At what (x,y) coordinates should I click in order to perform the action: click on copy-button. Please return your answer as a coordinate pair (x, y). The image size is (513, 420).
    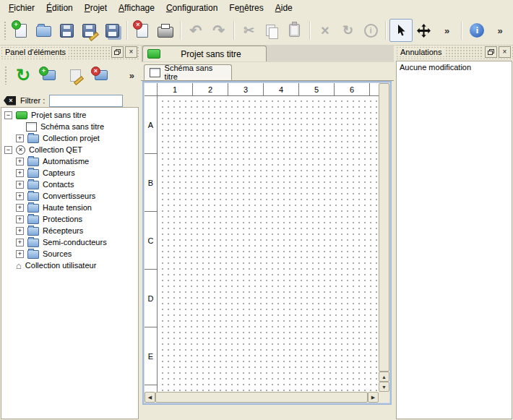
    Looking at the image, I should click on (272, 30).